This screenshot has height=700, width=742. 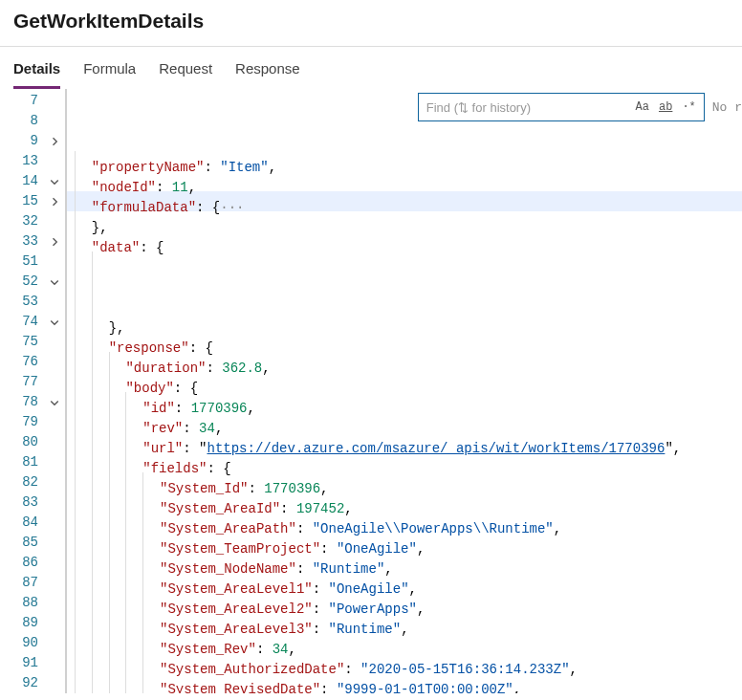 I want to click on page-title: GetWorkItemDetails, so click(x=371, y=23).